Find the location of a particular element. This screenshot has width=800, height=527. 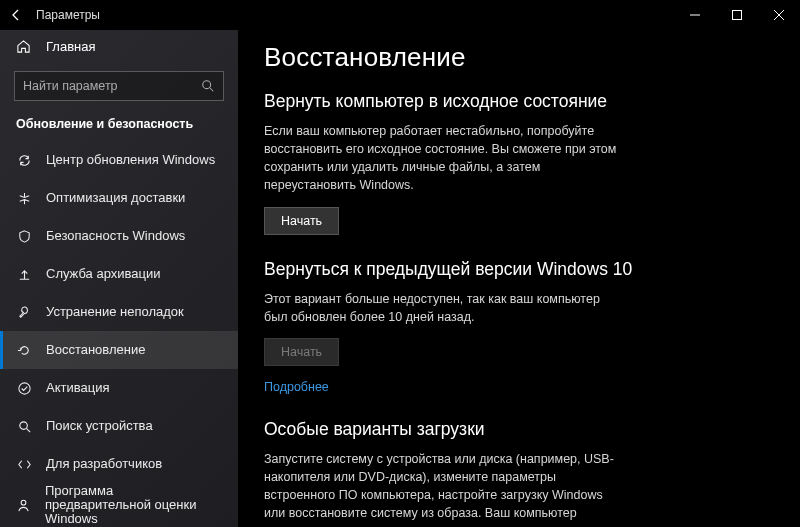

sidebar-item-security: Безопасность Windows is located at coordinates (119, 236).